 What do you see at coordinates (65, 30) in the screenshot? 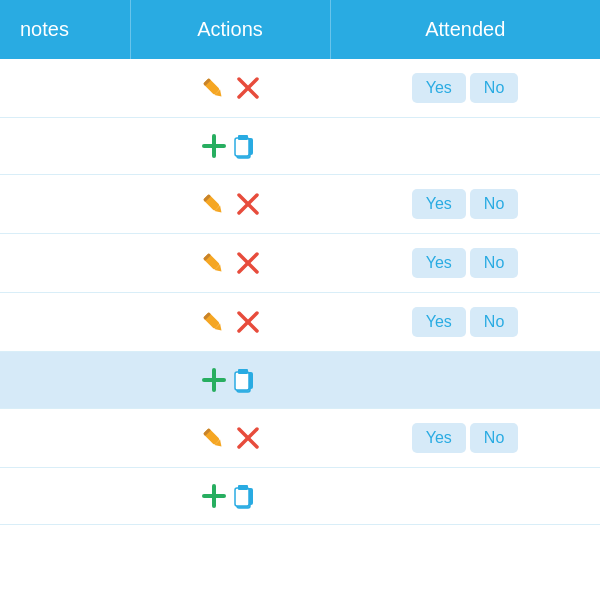
I see `notes-column-header: notes` at bounding box center [65, 30].